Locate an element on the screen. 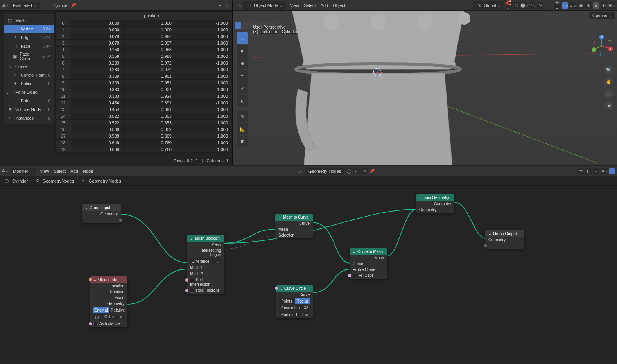 The height and width of the screenshot is (364, 617). cursor-tool: ⊕ is located at coordinates (242, 51).